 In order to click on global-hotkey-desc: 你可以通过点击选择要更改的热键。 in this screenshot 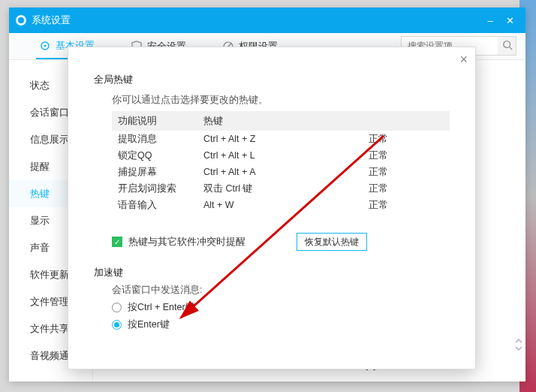, I will do `click(281, 101)`.